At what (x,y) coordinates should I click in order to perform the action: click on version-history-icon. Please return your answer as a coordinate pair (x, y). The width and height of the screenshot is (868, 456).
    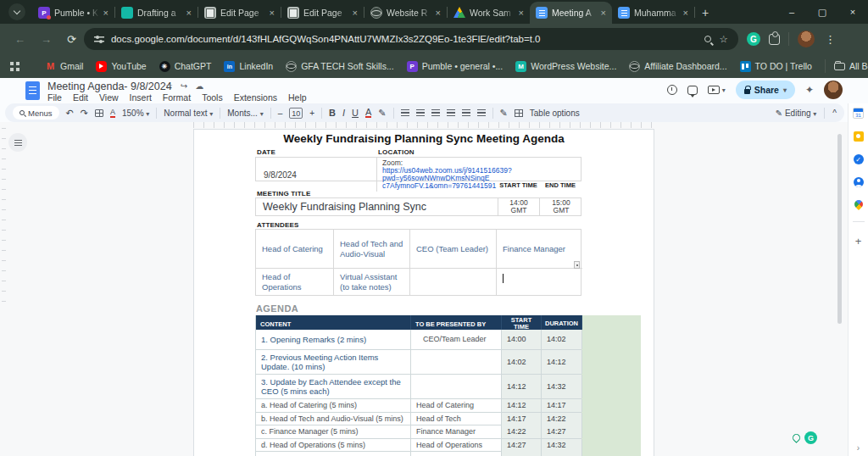
    Looking at the image, I should click on (672, 90).